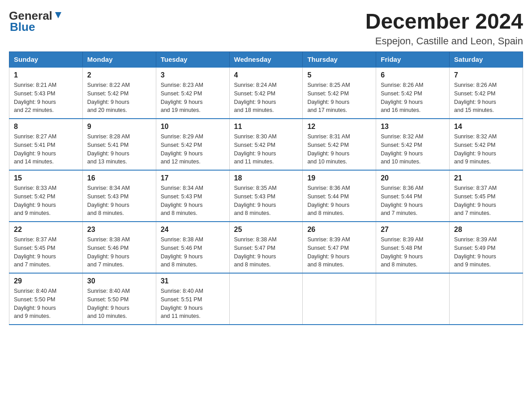 Image resolution: width=532 pixels, height=411 pixels. Describe the element at coordinates (46, 93) in the screenshot. I see `calendar-day-cell: 1 Sunrise: 8:21 AM Sunset: 5:43 PM Dayli…` at that location.